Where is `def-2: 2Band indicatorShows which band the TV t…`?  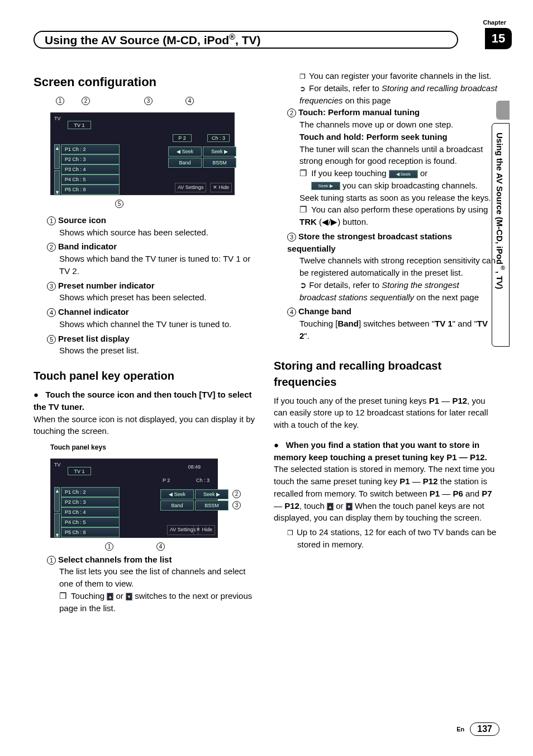 def-2: 2Band indicatorShows which band the TV t… is located at coordinates (152, 258).